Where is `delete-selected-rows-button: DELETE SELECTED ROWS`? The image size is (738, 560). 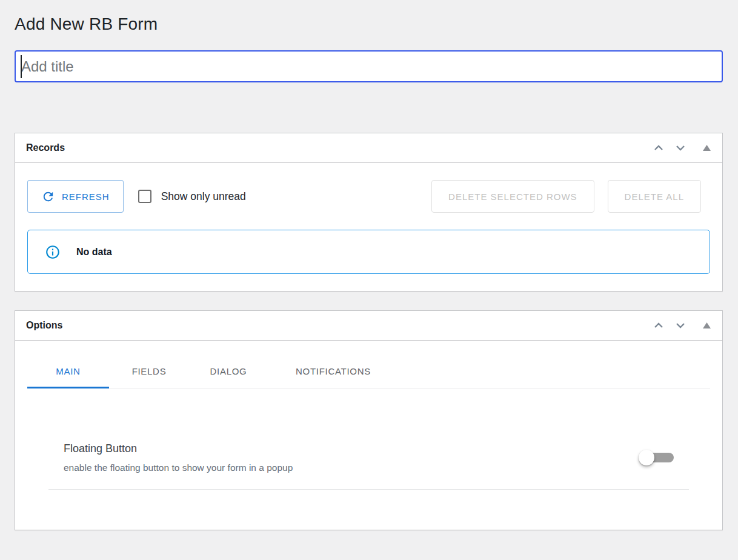
delete-selected-rows-button: DELETE SELECTED ROWS is located at coordinates (513, 196).